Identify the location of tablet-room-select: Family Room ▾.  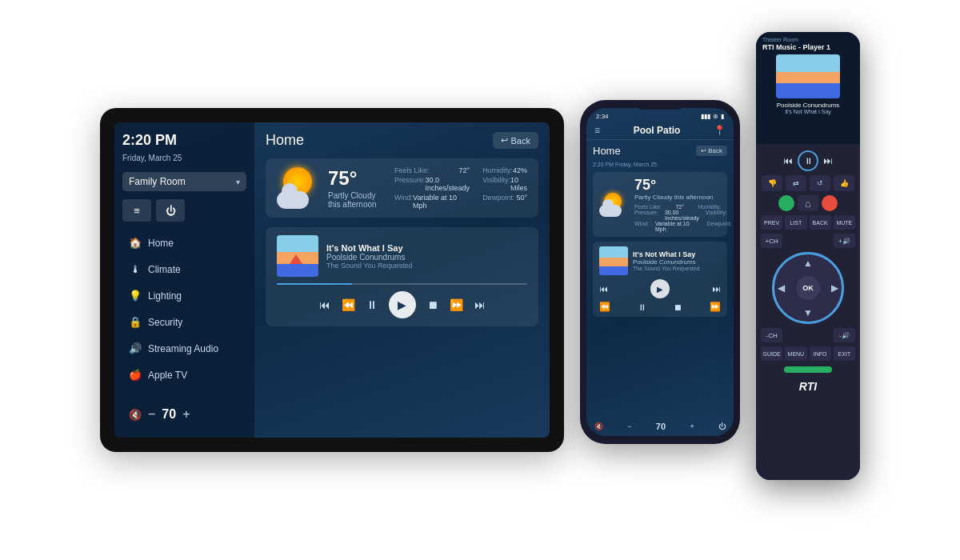
(184, 182).